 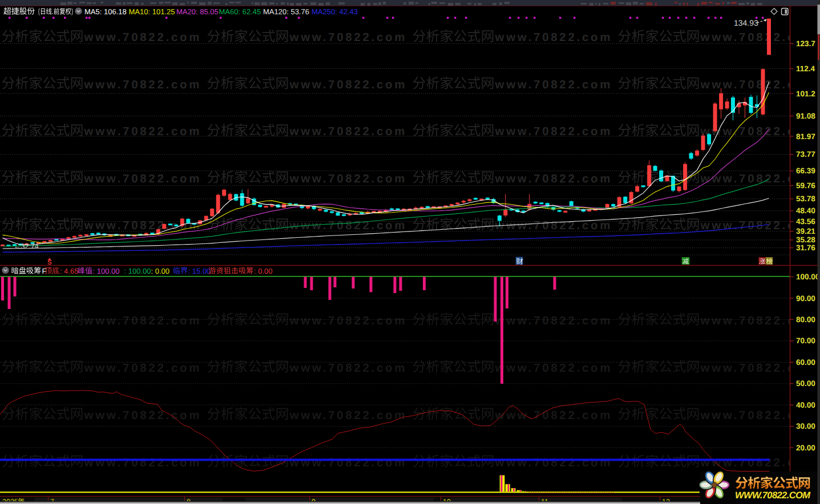 I want to click on svg-text: 101.2, so click(x=806, y=94).